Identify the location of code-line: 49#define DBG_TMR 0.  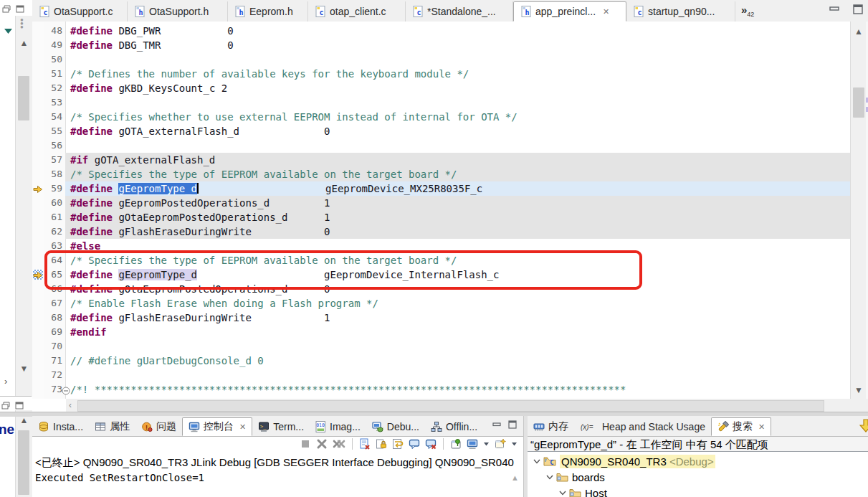
(442, 45).